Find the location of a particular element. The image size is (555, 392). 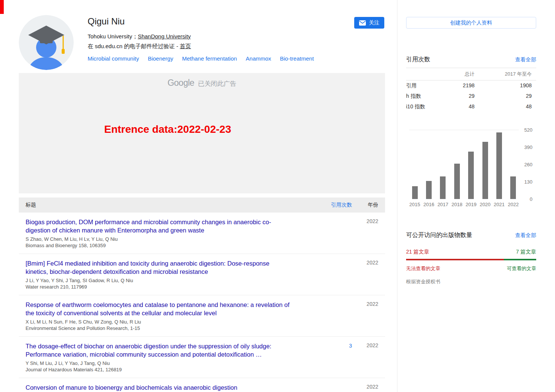

chart-column-2019: 2019 is located at coordinates (471, 164).